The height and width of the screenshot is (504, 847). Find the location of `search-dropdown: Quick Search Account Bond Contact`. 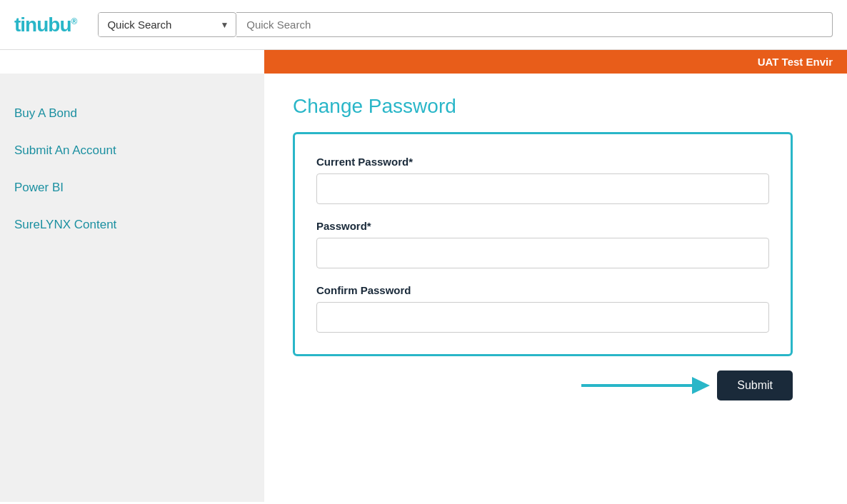

search-dropdown: Quick Search Account Bond Contact is located at coordinates (156, 24).